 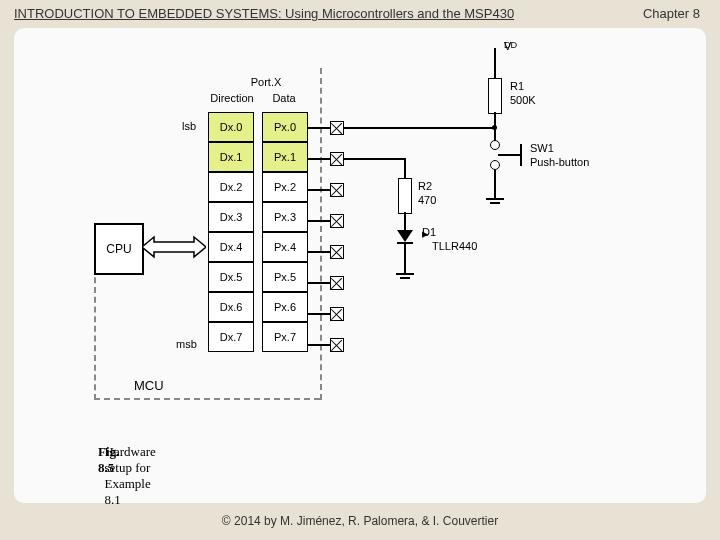 What do you see at coordinates (321, 234) in the screenshot?
I see `mcu-boundary-right` at bounding box center [321, 234].